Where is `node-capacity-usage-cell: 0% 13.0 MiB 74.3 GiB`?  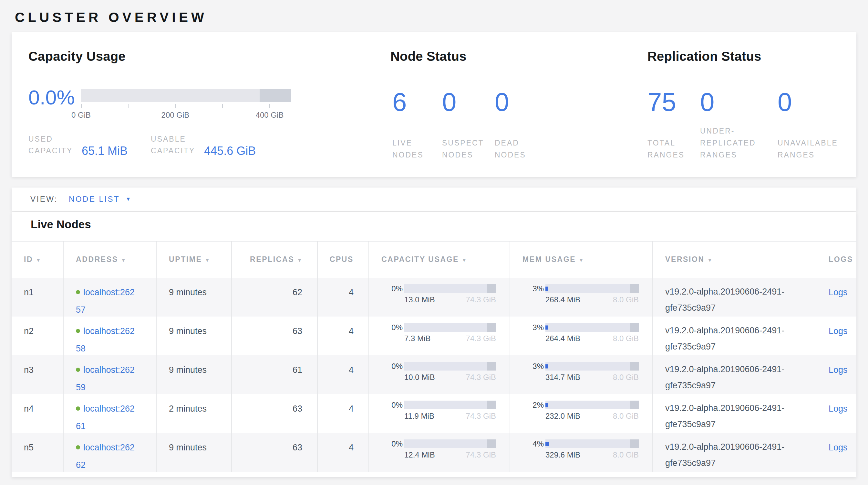
node-capacity-usage-cell: 0% 13.0 MiB 74.3 GiB is located at coordinates (439, 297).